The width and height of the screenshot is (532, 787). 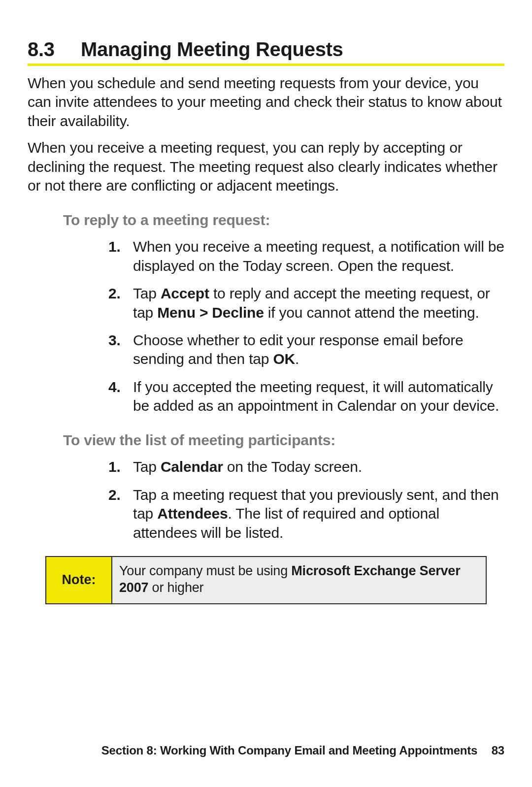 What do you see at coordinates (114, 340) in the screenshot?
I see `list-marker: 3.` at bounding box center [114, 340].